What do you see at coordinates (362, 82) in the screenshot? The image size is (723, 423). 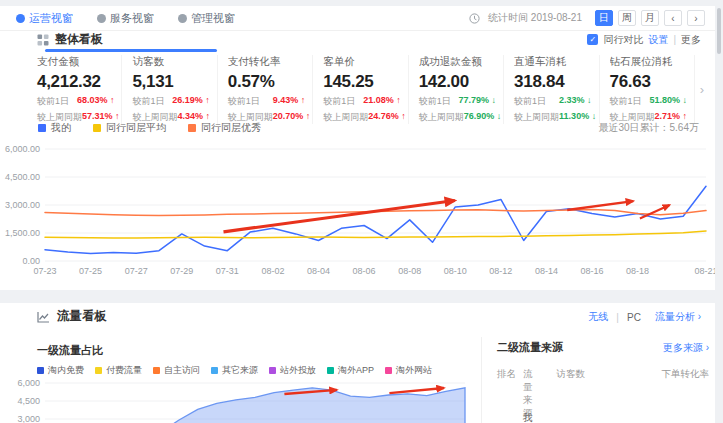 I see `card-value: 145.25` at bounding box center [362, 82].